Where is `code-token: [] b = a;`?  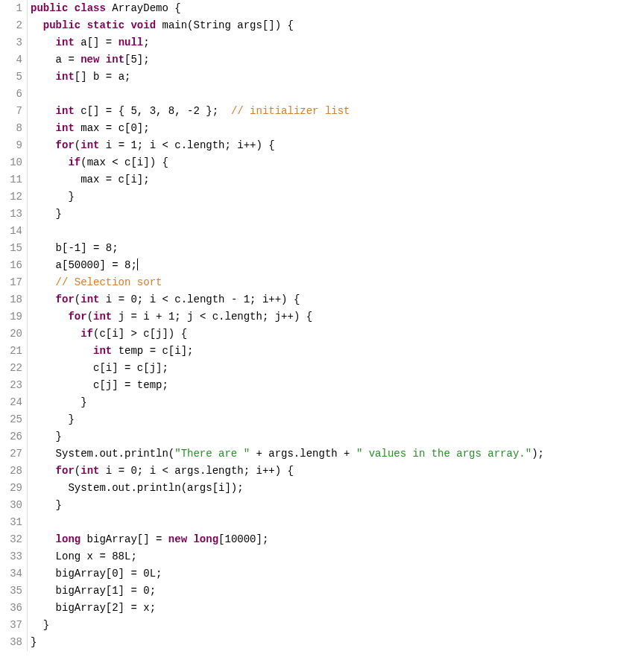
code-token: [] b = a; is located at coordinates (103, 77).